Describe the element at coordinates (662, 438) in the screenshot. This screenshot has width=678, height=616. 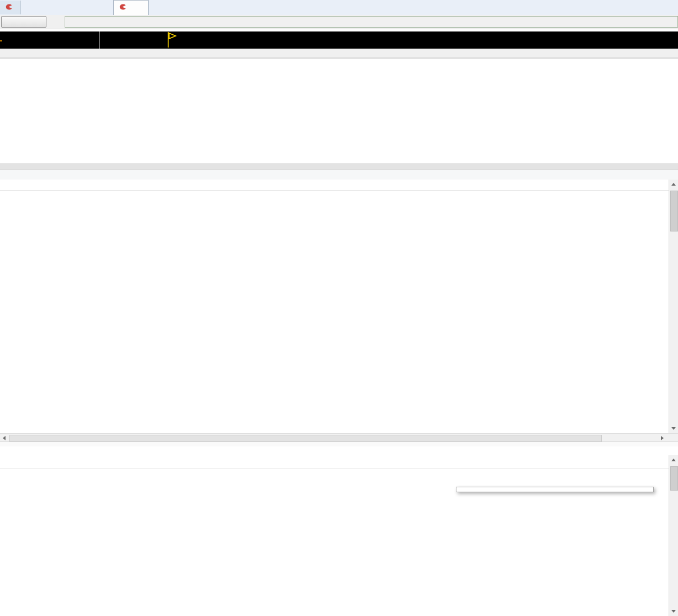
I see `scroll-right-icon` at that location.